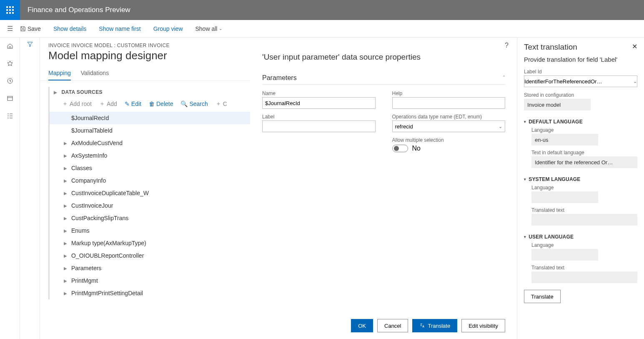 This screenshot has height=339, width=644. Describe the element at coordinates (150, 168) in the screenshot. I see `tree-item: ▶Classes` at that location.